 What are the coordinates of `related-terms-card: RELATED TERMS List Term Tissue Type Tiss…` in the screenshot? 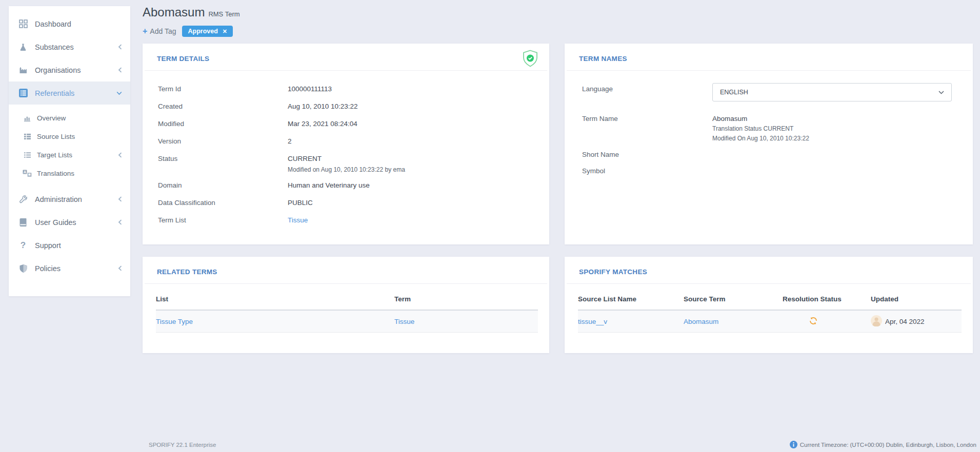 It's located at (346, 305).